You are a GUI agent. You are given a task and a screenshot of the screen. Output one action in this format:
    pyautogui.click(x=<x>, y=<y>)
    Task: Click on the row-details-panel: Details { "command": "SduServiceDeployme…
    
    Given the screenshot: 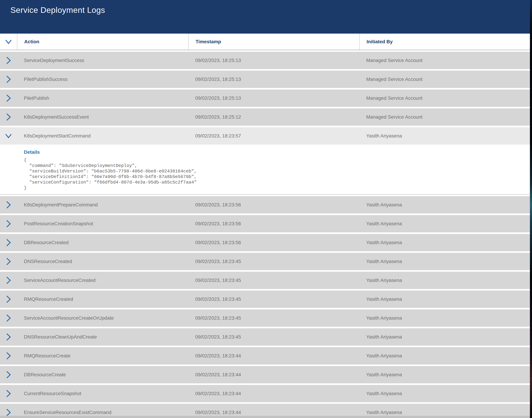 What is the action you would take?
    pyautogui.click(x=265, y=170)
    